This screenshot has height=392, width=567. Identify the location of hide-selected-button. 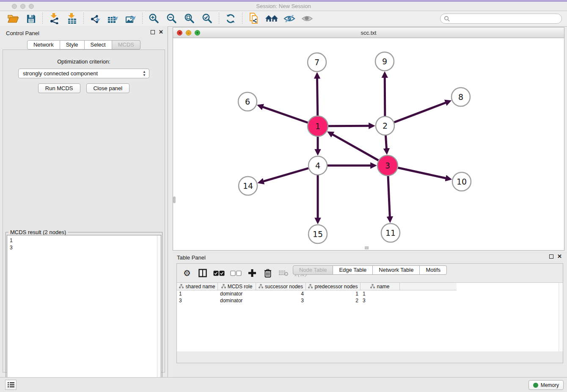
(289, 19).